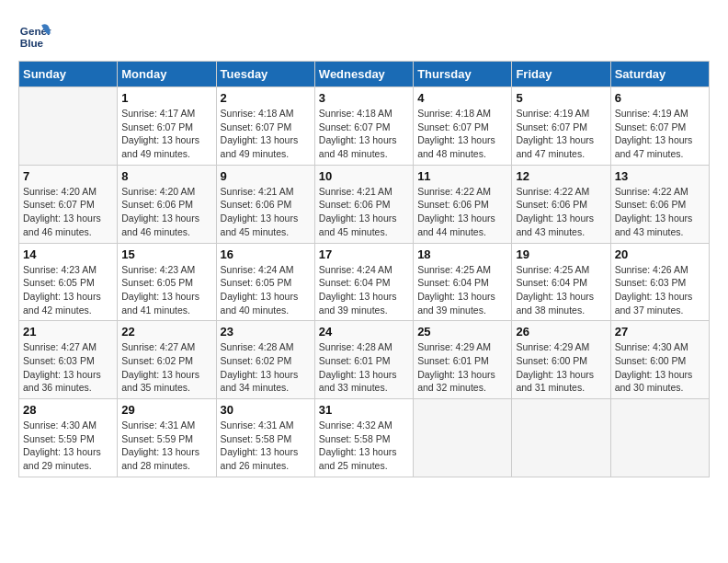  Describe the element at coordinates (265, 204) in the screenshot. I see `calendar-cell: 9Sunrise: 4:21 AM Sunset: 6:06 PM Daylig…` at that location.